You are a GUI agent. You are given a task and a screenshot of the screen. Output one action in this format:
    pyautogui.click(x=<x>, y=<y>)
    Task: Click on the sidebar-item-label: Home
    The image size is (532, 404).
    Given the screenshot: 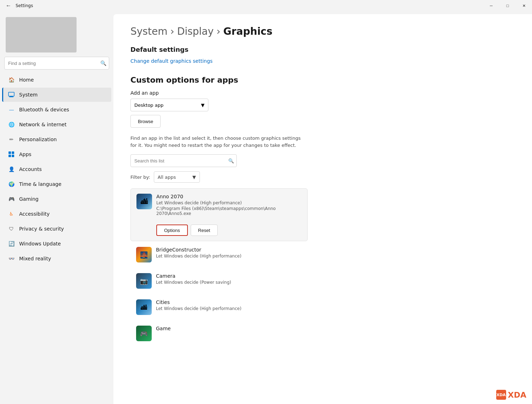 What is the action you would take?
    pyautogui.click(x=26, y=80)
    